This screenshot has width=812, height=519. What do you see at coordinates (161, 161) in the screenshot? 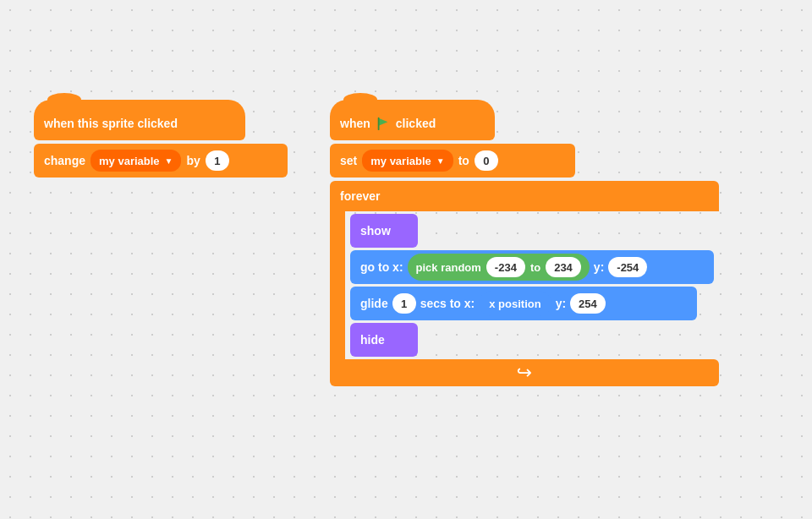
I see `change-variable-block: change my variable ▼ by 1` at bounding box center [161, 161].